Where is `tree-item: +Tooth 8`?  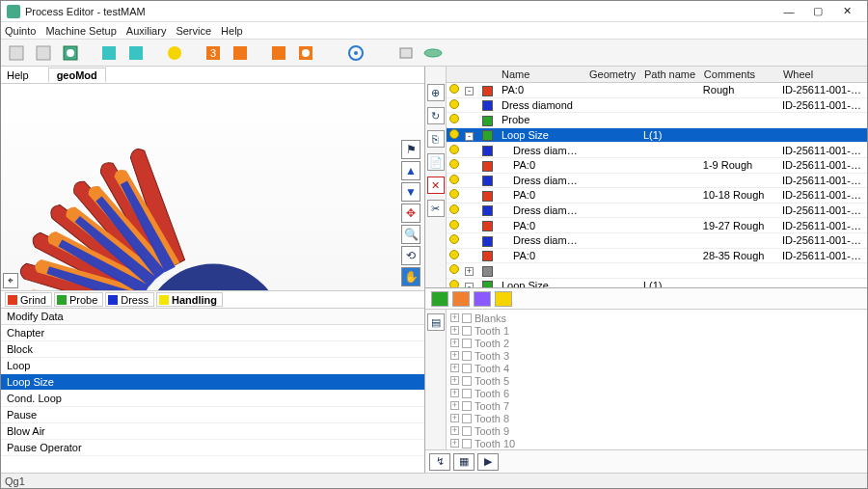 tree-item: +Tooth 8 is located at coordinates (657, 419).